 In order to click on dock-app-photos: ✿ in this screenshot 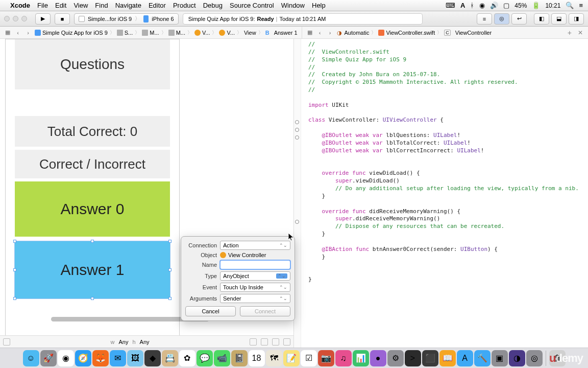, I will do `click(187, 358)`.